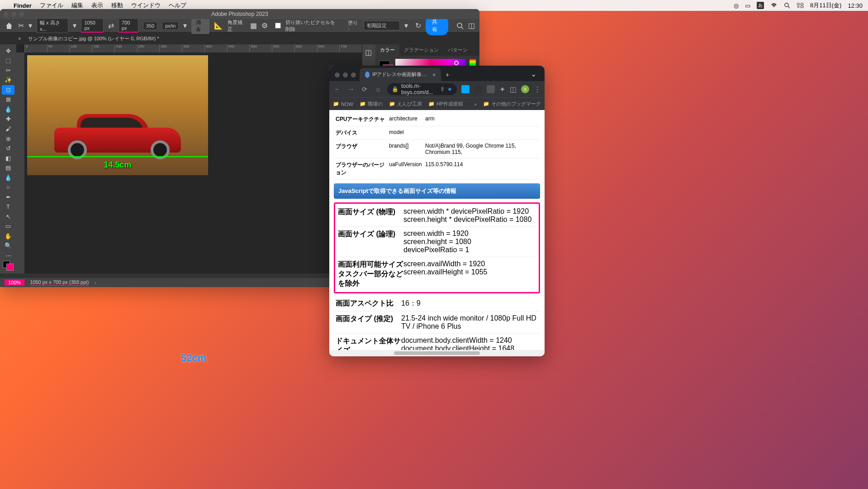  What do you see at coordinates (400, 74) in the screenshot?
I see `browser-tab: IPアドレスや画面解像度など確認... ×` at bounding box center [400, 74].